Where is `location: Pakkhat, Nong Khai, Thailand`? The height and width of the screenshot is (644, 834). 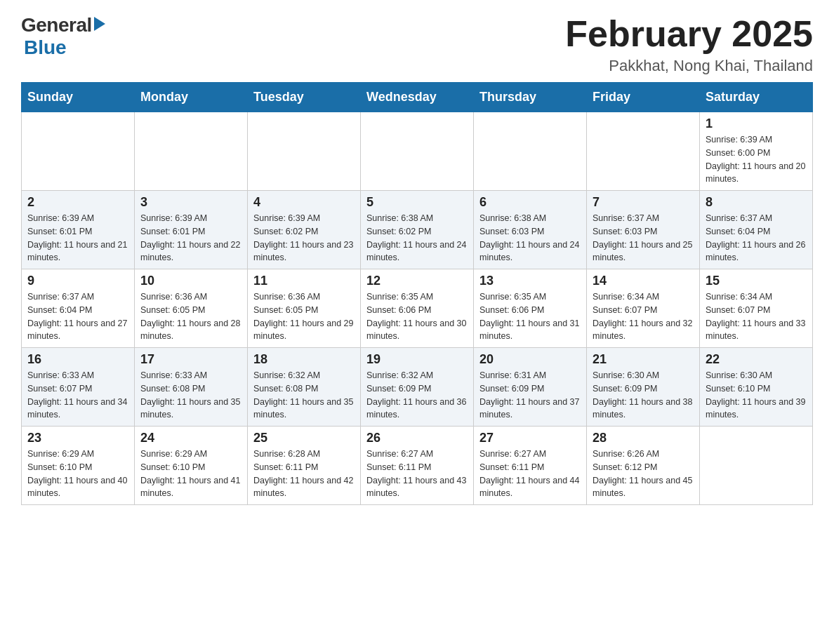
location: Pakkhat, Nong Khai, Thailand is located at coordinates (689, 66).